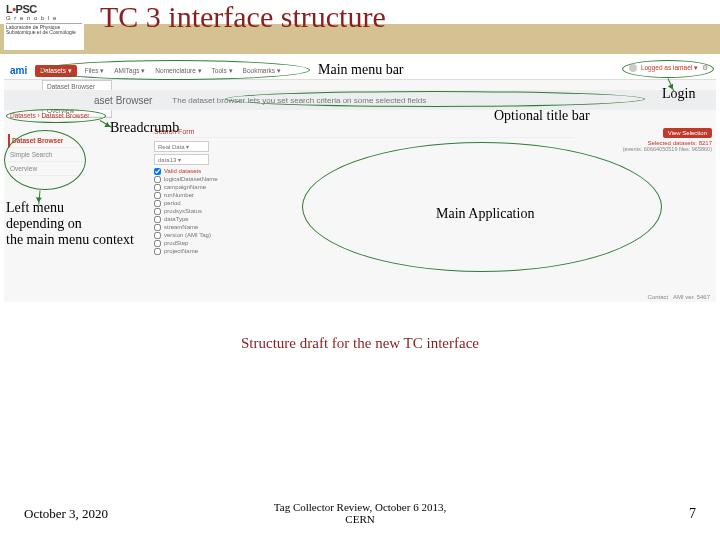  I want to click on annot-ellipse-mainmenu, so click(175, 70).